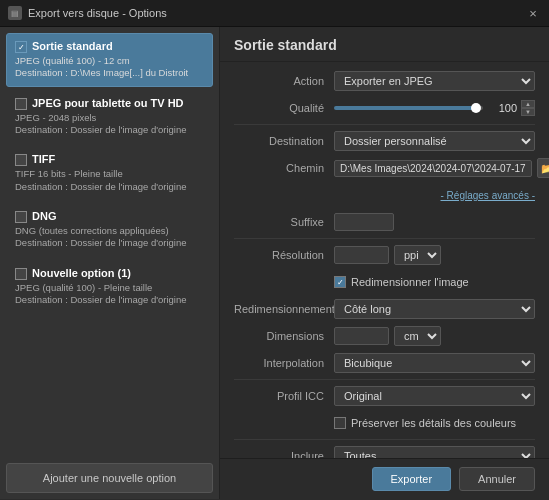 This screenshot has height=500, width=549. What do you see at coordinates (340, 282) in the screenshot?
I see `resize-checkbox` at bounding box center [340, 282].